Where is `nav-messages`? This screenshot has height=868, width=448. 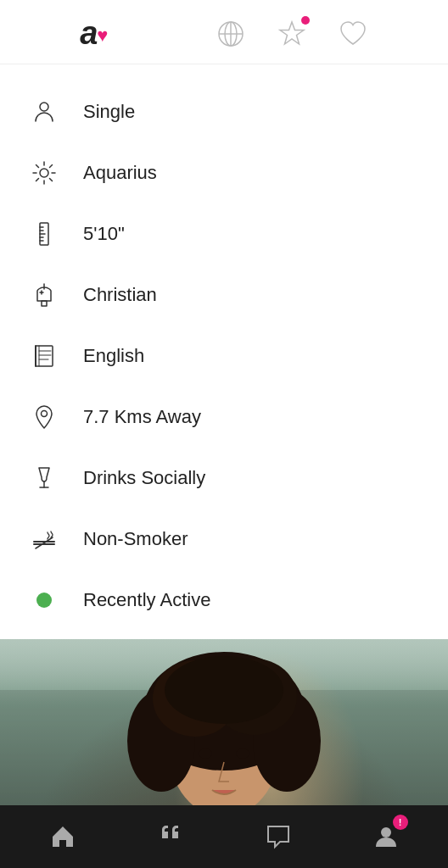 nav-messages is located at coordinates (278, 837).